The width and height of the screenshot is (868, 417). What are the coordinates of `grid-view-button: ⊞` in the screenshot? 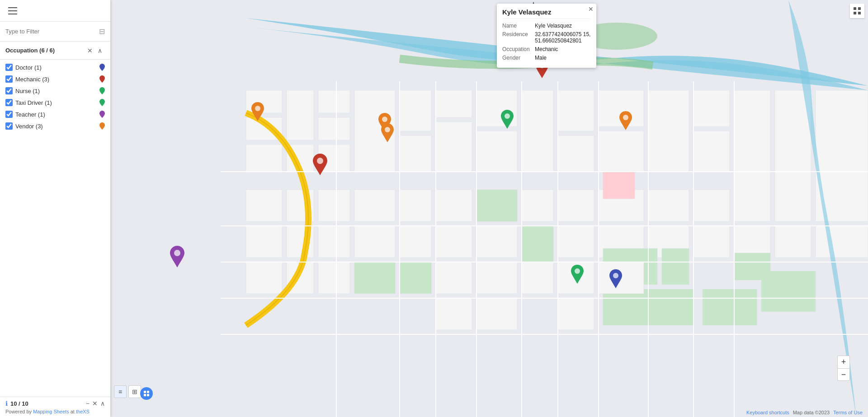 It's located at (135, 392).